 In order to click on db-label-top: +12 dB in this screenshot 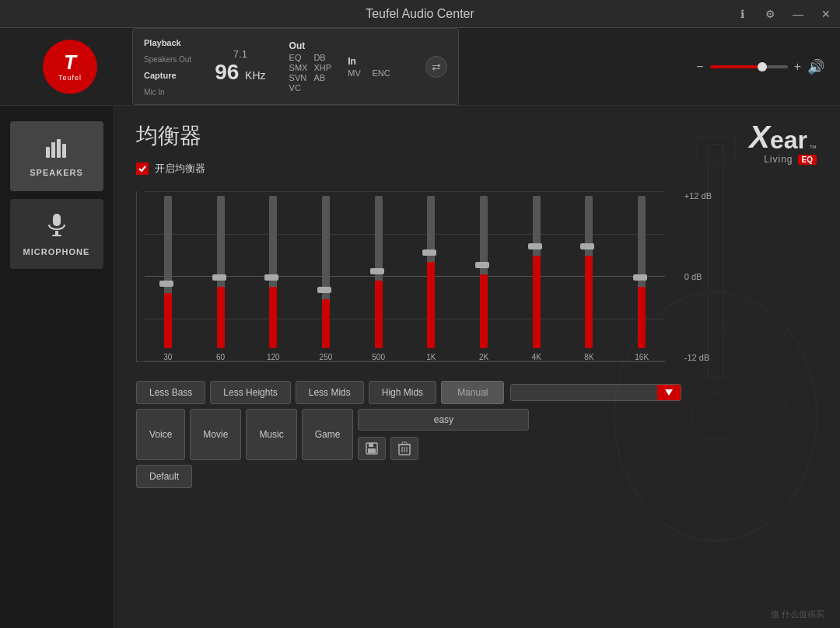, I will do `click(698, 196)`.